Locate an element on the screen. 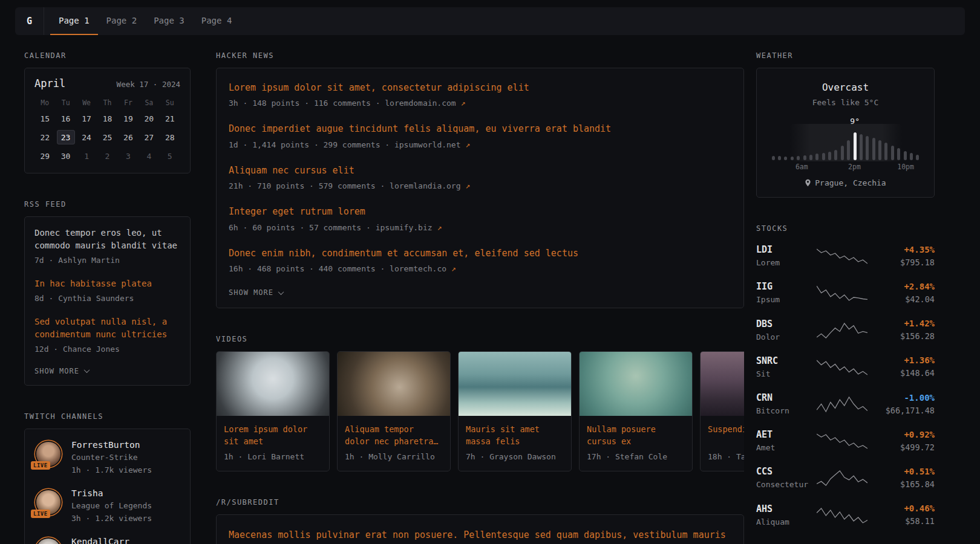 The height and width of the screenshot is (544, 980). hn-domain-link: ipsumworld.net ↗ is located at coordinates (432, 145).